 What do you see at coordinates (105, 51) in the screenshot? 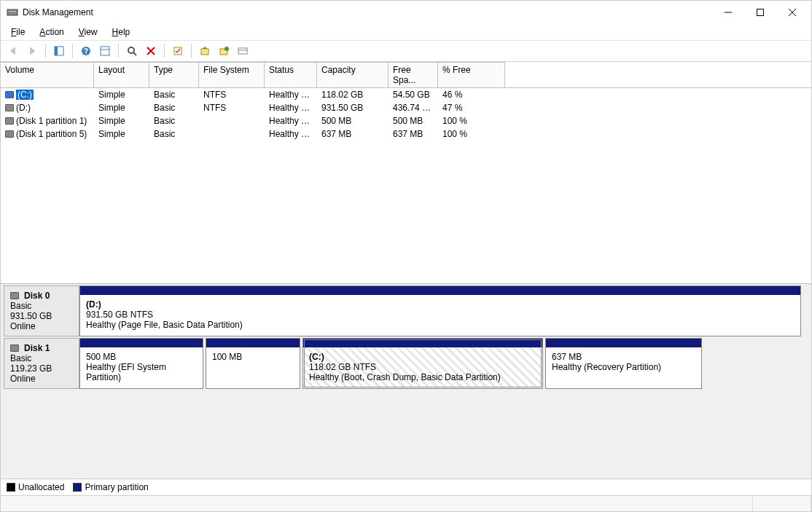
I see `settings-icon` at bounding box center [105, 51].